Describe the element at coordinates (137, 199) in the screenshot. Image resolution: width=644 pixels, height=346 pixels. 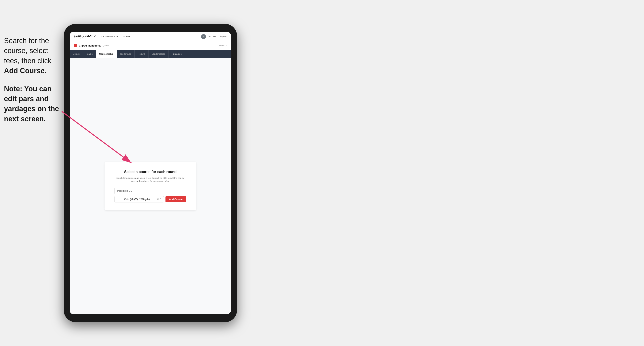
I see `tee-select-text: Gold (M) (M) (7010 yds)` at that location.